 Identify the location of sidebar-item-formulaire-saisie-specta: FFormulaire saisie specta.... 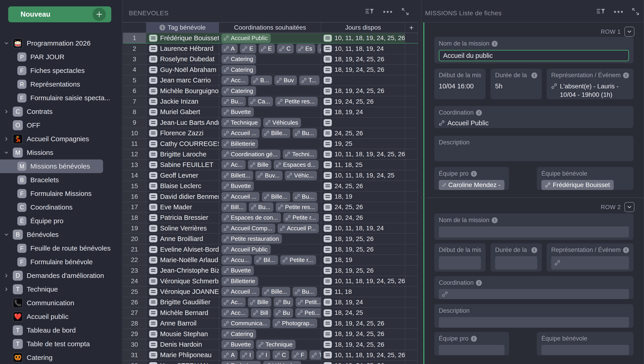
(61, 98).